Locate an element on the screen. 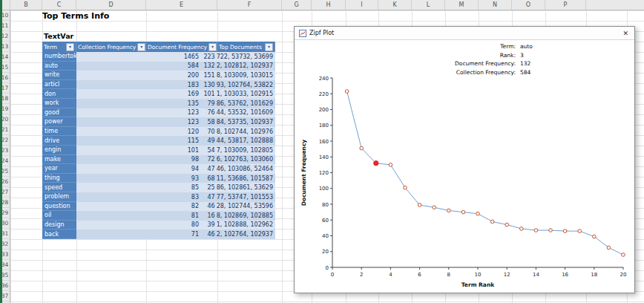 The width and height of the screenshot is (644, 303). chart-point-selected is located at coordinates (376, 163).